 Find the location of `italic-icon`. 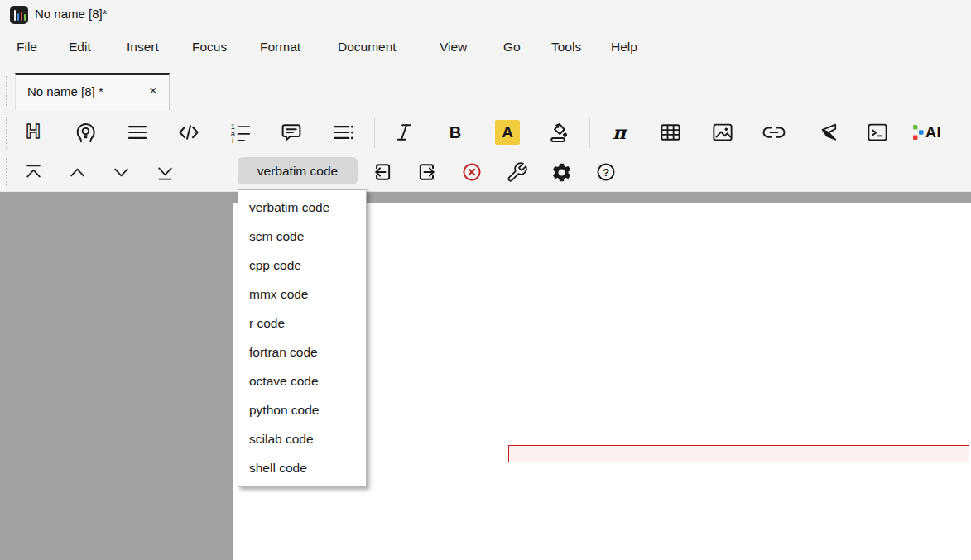

italic-icon is located at coordinates (404, 132).